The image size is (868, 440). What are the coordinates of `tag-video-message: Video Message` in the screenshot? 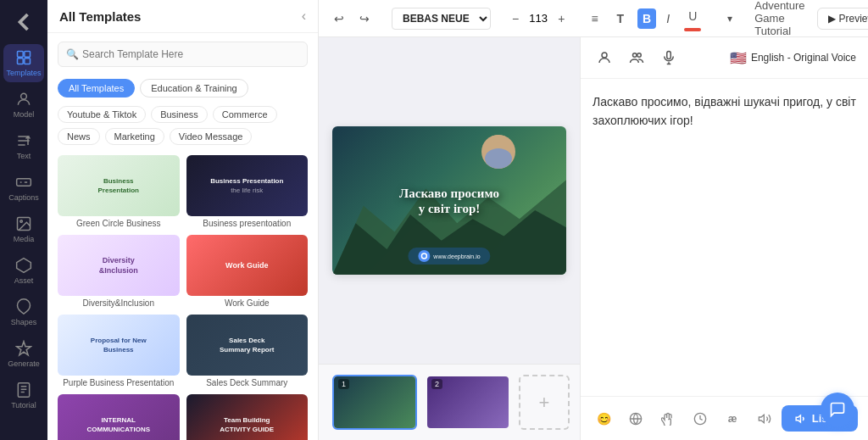 It's located at (211, 136).